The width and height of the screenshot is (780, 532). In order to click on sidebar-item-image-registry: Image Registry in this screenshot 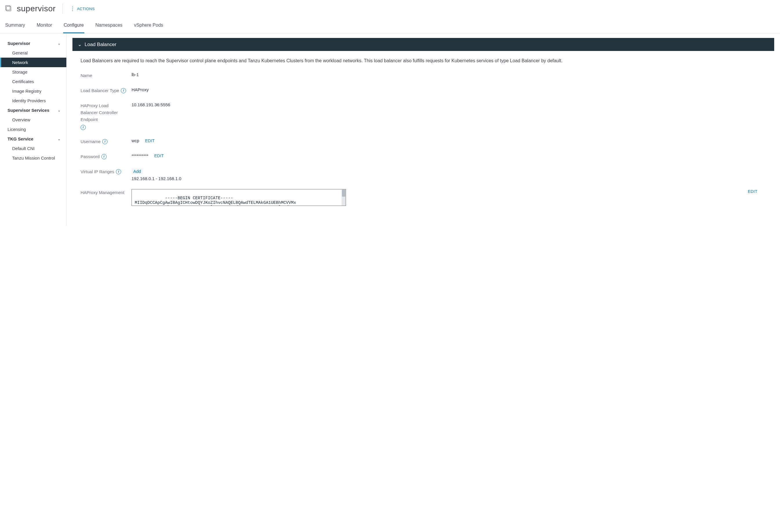, I will do `click(33, 91)`.